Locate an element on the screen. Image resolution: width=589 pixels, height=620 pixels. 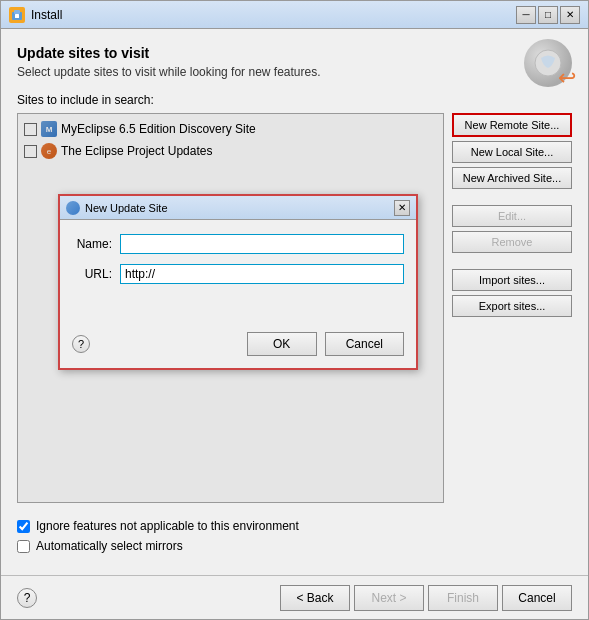
icon-graphic: ↩ is located at coordinates (548, 63).